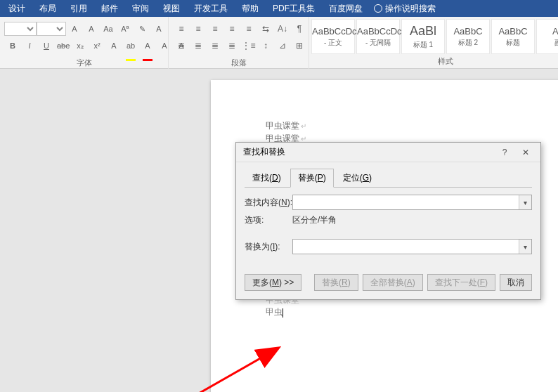 The image size is (558, 392). What do you see at coordinates (279, 8) in the screenshot?
I see `menu-bar: 设计 布局 引用 邮件 审阅 视图 开发工具 帮助 PDF工具集 百度网盘 操作…` at bounding box center [279, 8].